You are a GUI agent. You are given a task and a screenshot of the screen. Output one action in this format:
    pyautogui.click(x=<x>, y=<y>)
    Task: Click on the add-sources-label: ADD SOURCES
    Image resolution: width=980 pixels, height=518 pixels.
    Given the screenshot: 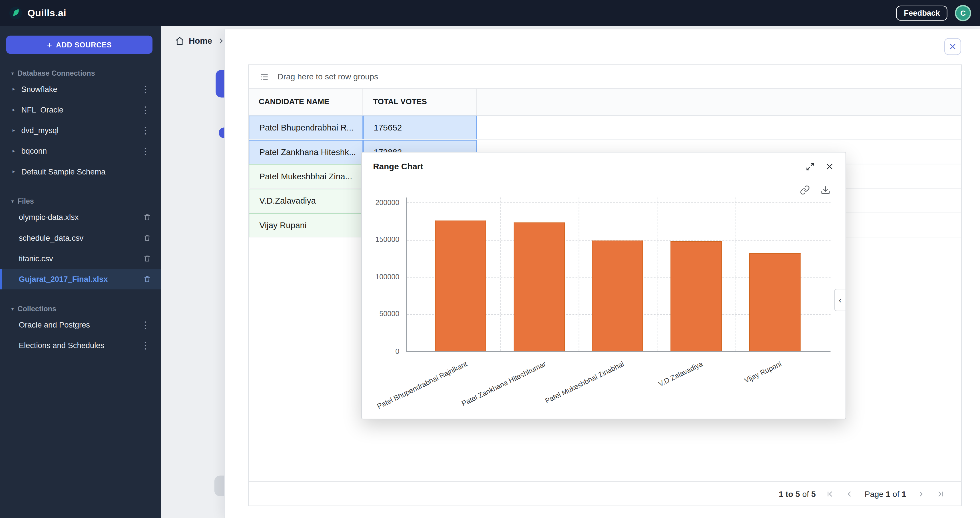 What is the action you would take?
    pyautogui.click(x=84, y=44)
    